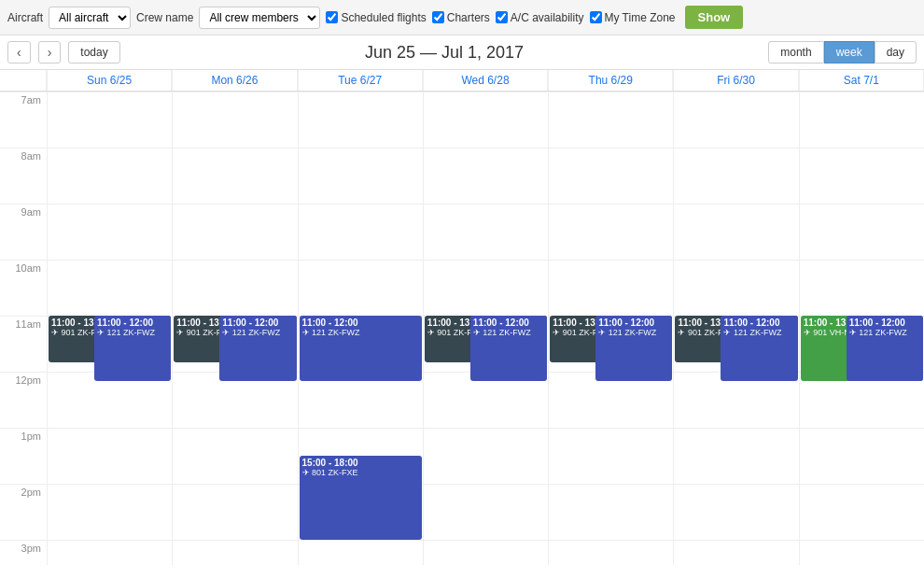 The height and width of the screenshot is (579, 924). Describe the element at coordinates (23, 344) in the screenshot. I see `time-slot-11am: 11am` at that location.